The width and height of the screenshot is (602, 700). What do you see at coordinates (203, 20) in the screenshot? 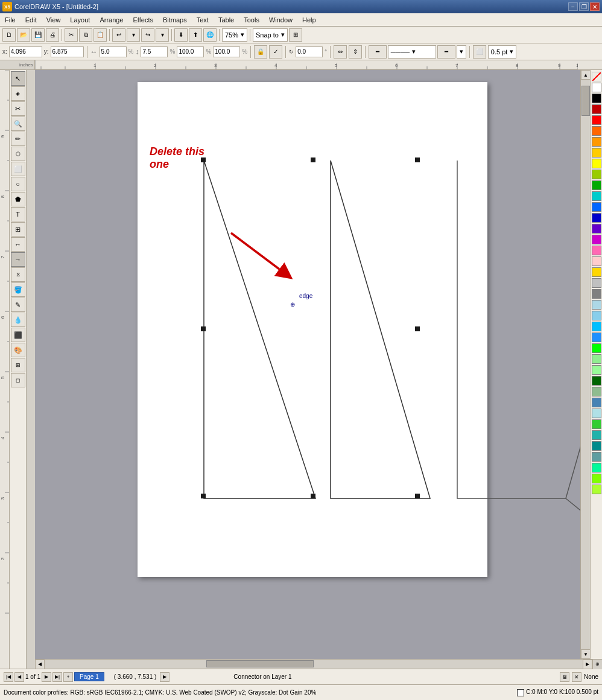
I see `menu-text: Text` at bounding box center [203, 20].